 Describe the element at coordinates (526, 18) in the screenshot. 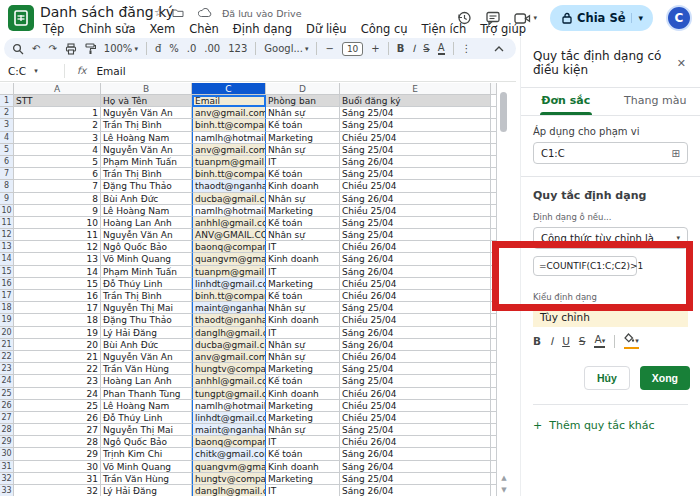

I see `meet-video-icon: ▾` at that location.